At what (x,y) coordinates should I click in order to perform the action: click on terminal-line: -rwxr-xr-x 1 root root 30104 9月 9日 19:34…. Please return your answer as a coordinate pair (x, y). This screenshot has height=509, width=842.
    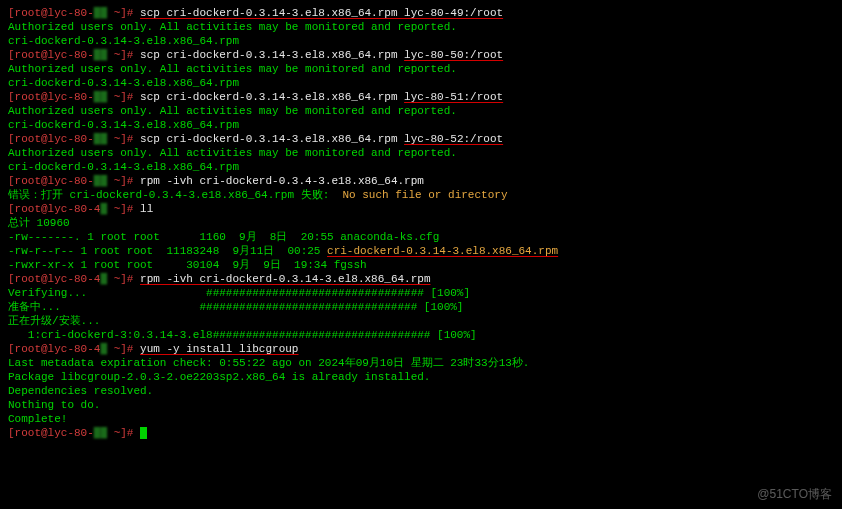
    Looking at the image, I should click on (421, 265).